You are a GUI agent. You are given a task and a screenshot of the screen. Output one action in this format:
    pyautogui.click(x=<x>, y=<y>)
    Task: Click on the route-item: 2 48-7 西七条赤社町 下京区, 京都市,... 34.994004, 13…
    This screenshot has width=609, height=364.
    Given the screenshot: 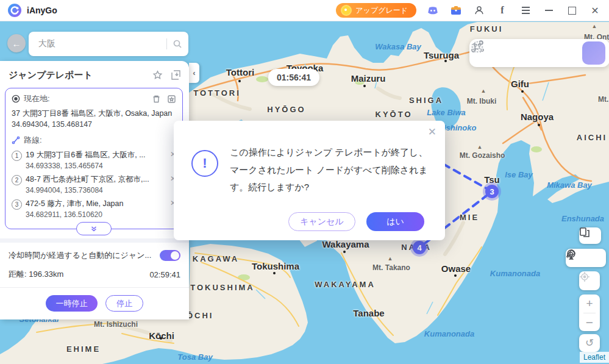 What is the action you would take?
    pyautogui.click(x=94, y=184)
    